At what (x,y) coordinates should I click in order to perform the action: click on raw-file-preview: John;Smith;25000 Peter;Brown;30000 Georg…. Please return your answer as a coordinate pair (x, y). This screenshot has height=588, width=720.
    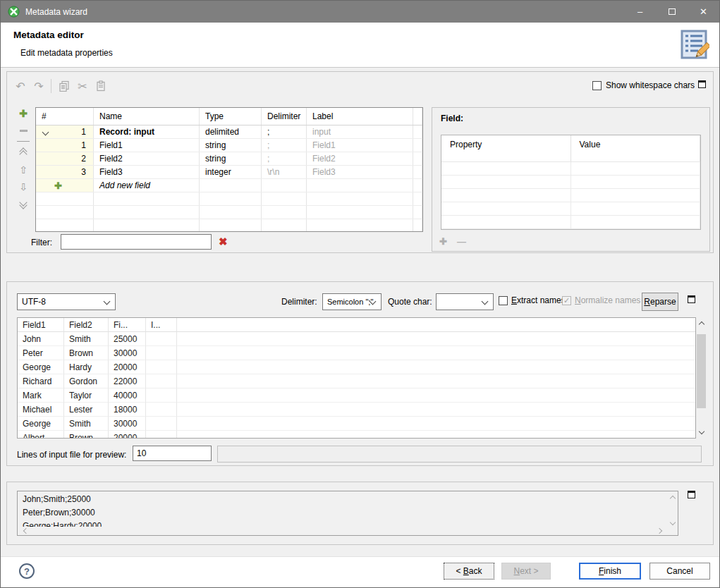
    Looking at the image, I should click on (348, 513).